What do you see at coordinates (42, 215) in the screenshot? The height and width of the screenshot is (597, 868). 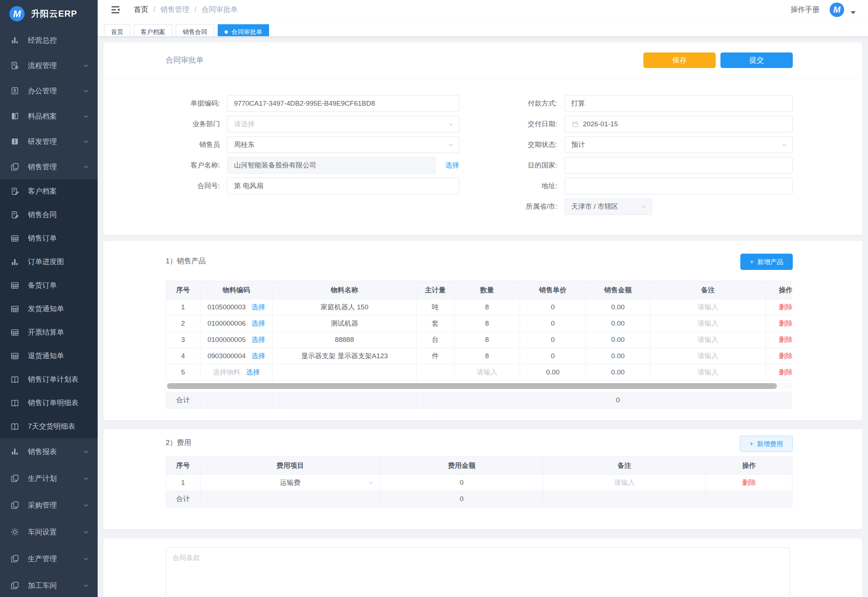 I see `sidebar-item-label: 销售合同` at bounding box center [42, 215].